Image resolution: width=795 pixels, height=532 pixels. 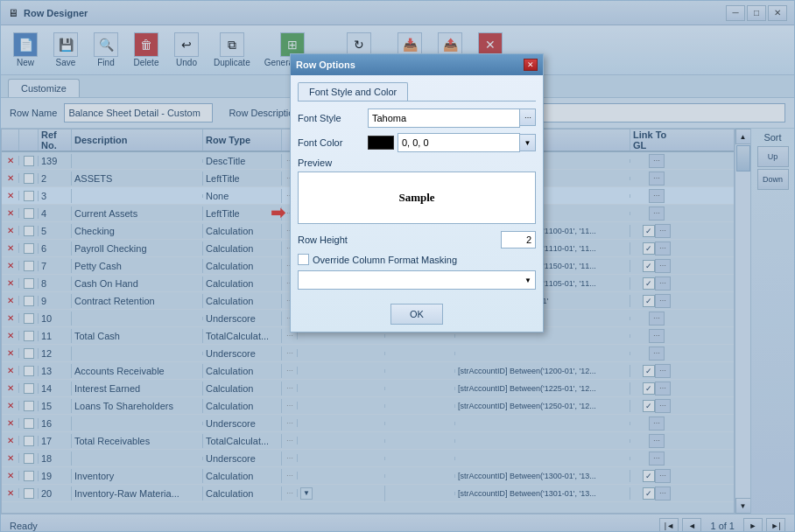 I want to click on row-height-row: Row Height, so click(x=417, y=240).